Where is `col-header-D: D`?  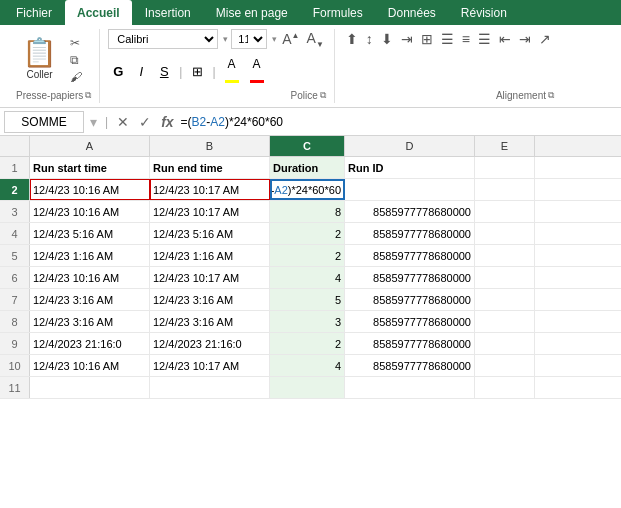
col-header-D: D is located at coordinates (410, 146).